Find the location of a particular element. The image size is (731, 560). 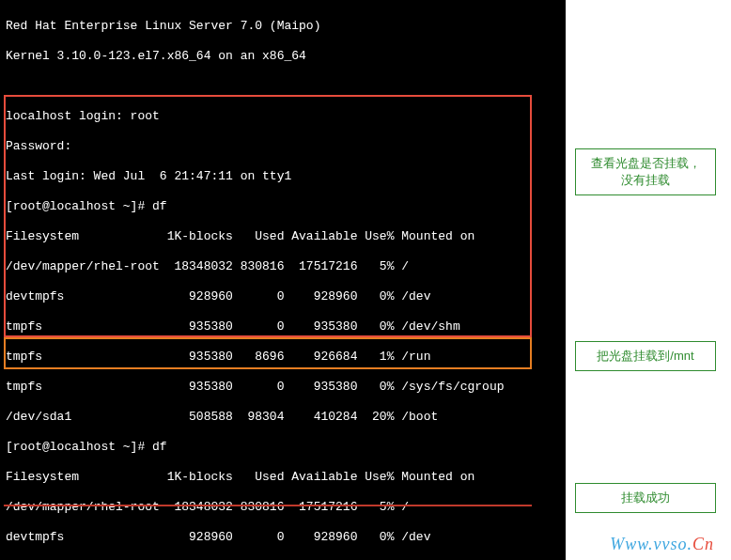

annotation-check-mount: 查看光盘是否挂载， 没有挂载 is located at coordinates (645, 172).